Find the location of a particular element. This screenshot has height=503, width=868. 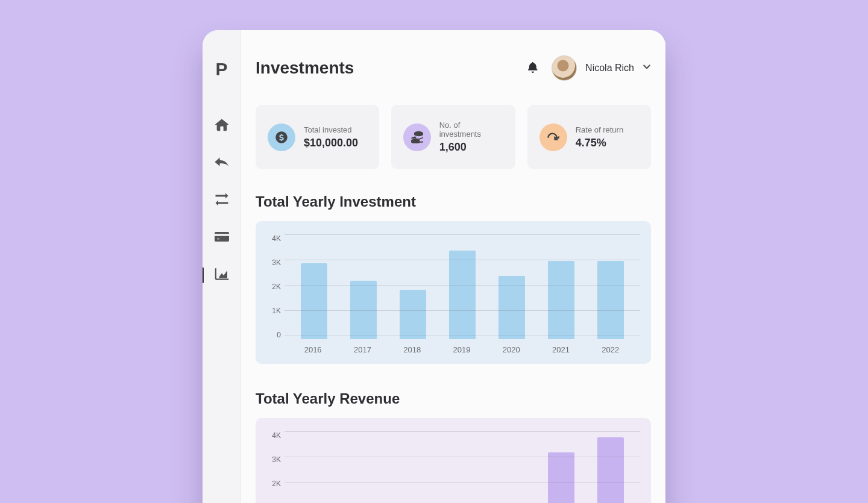

stat-label: Rate of return is located at coordinates (600, 130).